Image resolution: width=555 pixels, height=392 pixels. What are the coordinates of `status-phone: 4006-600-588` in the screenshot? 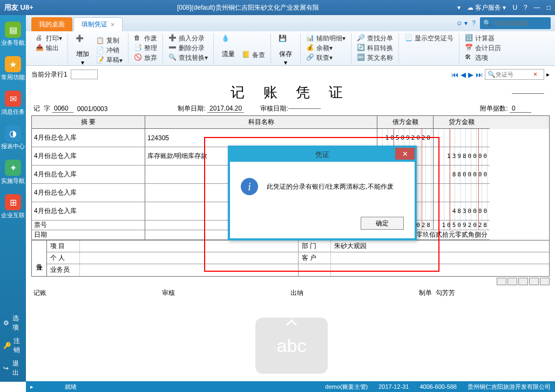 It's located at (438, 387).